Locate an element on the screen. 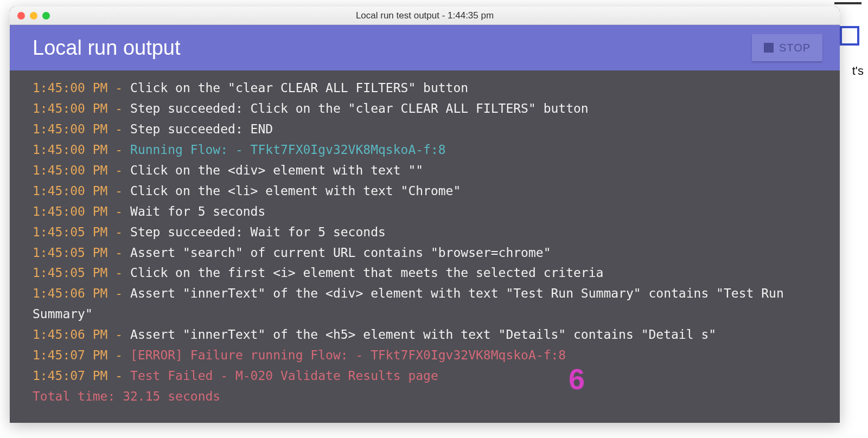 This screenshot has width=868, height=438. log-message: Step succeeded: END is located at coordinates (202, 129).